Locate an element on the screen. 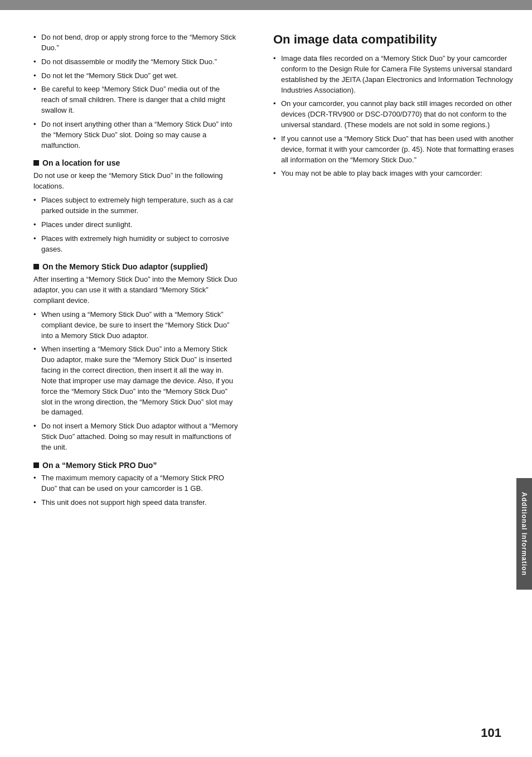  section-heading-adaptor: On the Memory Stick Duo adaptor (supplie… is located at coordinates (137, 267).